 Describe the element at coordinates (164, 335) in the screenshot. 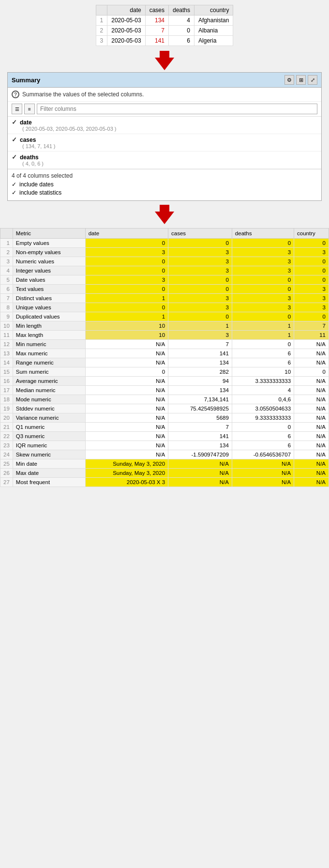

I see `table-row: 11 Max length 10 3 1 11` at that location.